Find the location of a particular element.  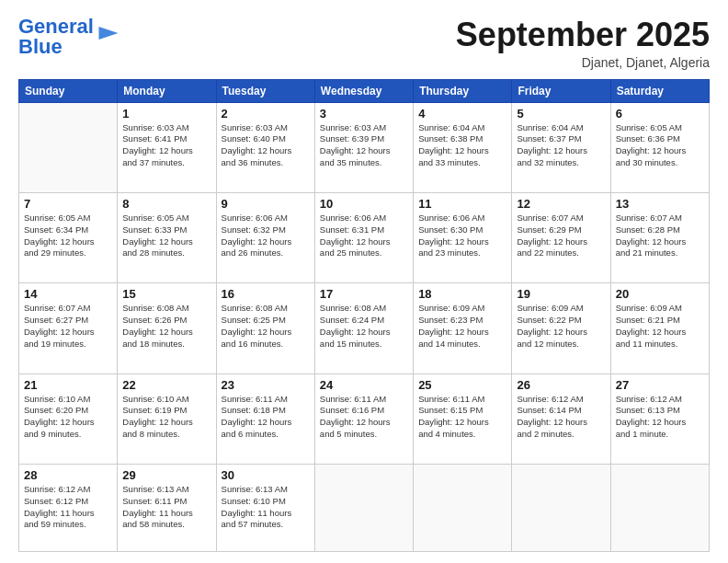

day-info: Sunrise: 6:08 AM Sunset: 6:25 PM Dayligh… is located at coordinates (266, 326).